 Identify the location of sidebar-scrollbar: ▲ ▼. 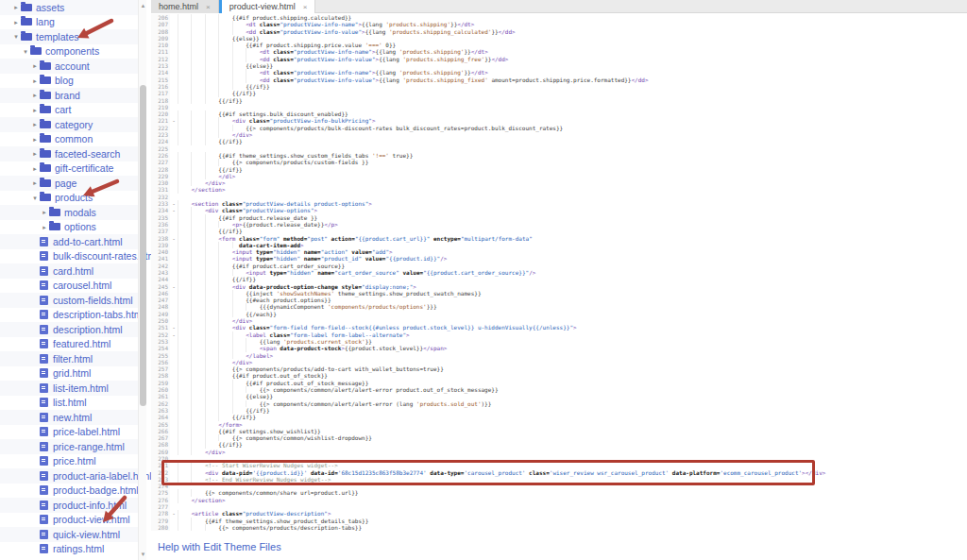
(142, 280).